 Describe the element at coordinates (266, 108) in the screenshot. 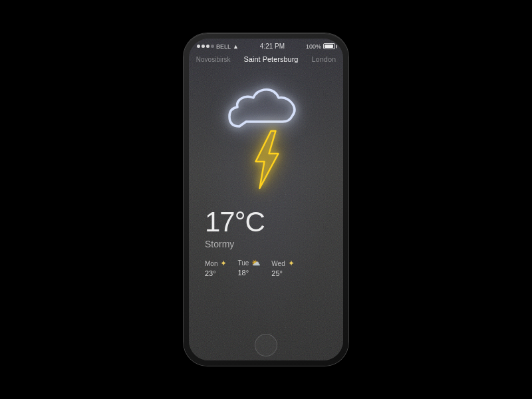

I see `neon-cloud-svg` at that location.